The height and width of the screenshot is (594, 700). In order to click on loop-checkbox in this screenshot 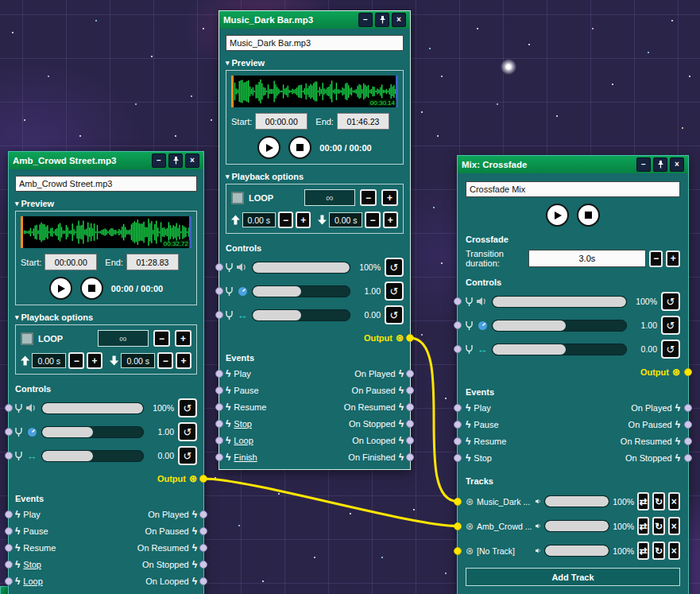, I will do `click(238, 198)`.